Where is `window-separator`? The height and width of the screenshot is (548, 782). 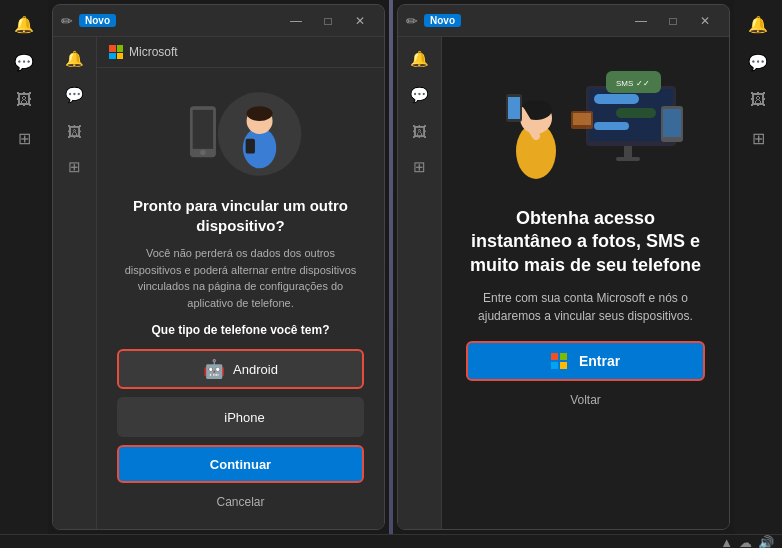
window-separator is located at coordinates (391, 267).